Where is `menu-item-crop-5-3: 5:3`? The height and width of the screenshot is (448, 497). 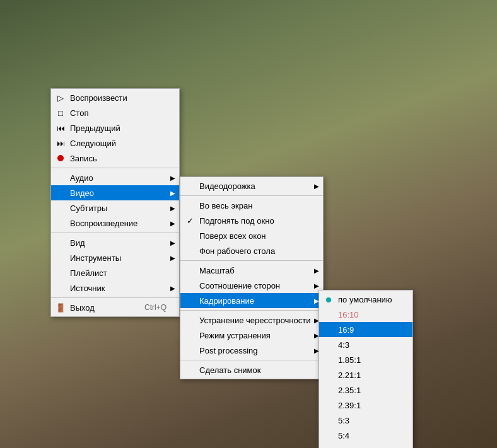 menu-item-crop-5-3: 5:3 is located at coordinates (366, 420).